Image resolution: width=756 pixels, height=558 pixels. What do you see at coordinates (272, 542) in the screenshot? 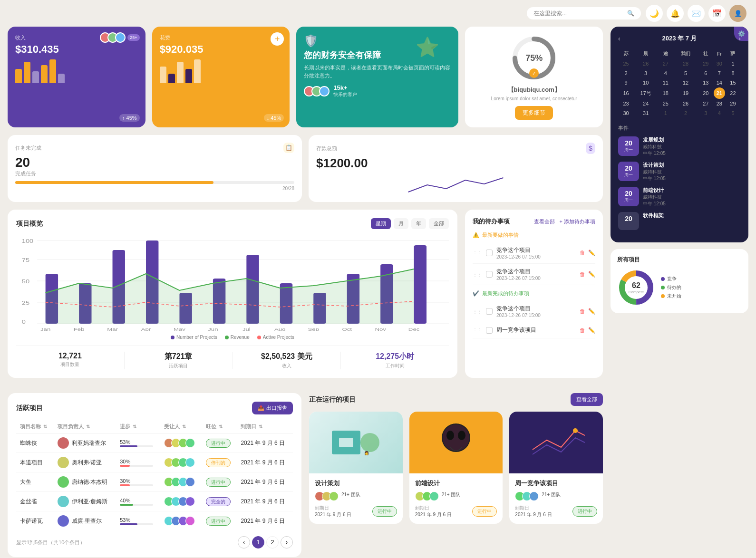
I see `page-2-button: 2` at bounding box center [272, 542].